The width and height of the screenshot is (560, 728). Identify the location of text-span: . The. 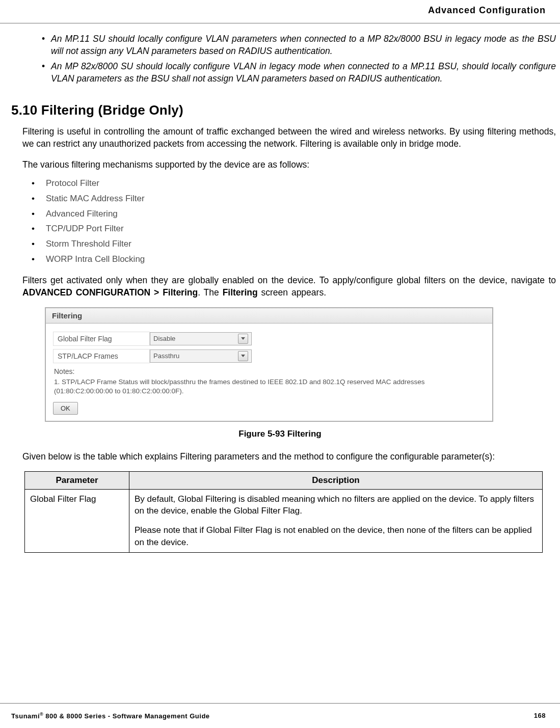
(210, 292).